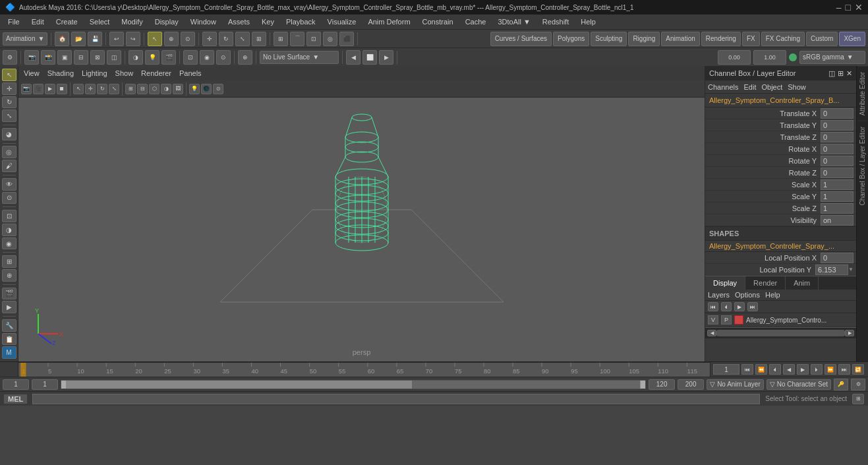  What do you see at coordinates (736, 385) in the screenshot?
I see `anim-layer-dropdown: ▽ No Anim Layer` at bounding box center [736, 385].